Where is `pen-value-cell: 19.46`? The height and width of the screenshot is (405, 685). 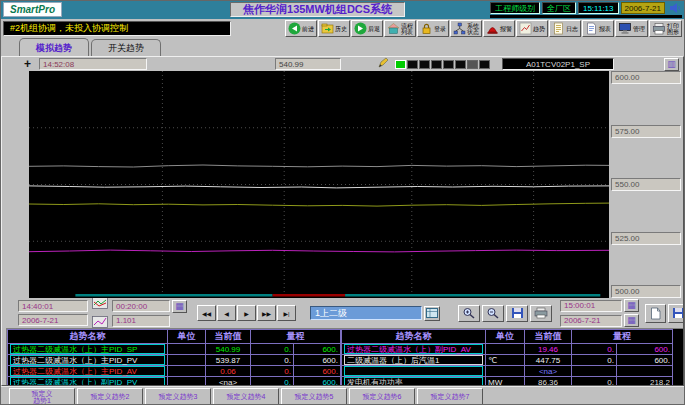 pen-value-cell: 19.46 is located at coordinates (548, 350).